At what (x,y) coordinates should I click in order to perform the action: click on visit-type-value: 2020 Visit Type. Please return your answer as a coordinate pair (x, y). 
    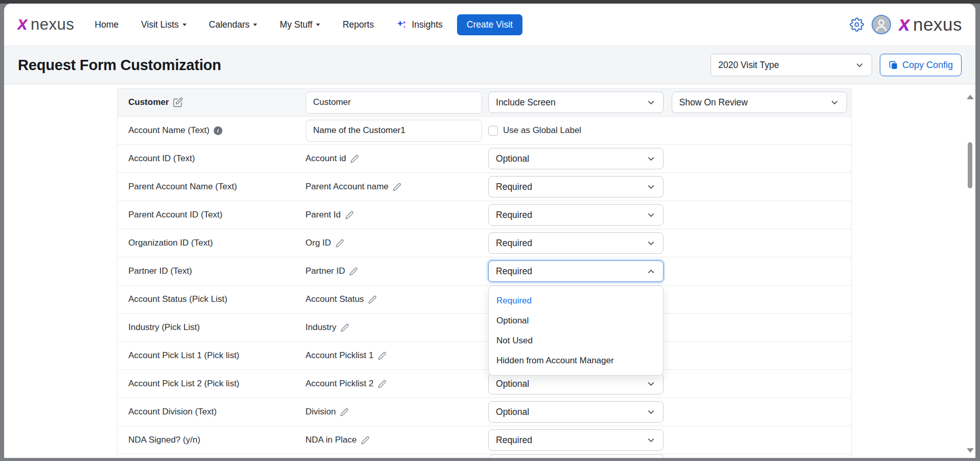
    Looking at the image, I should click on (748, 65).